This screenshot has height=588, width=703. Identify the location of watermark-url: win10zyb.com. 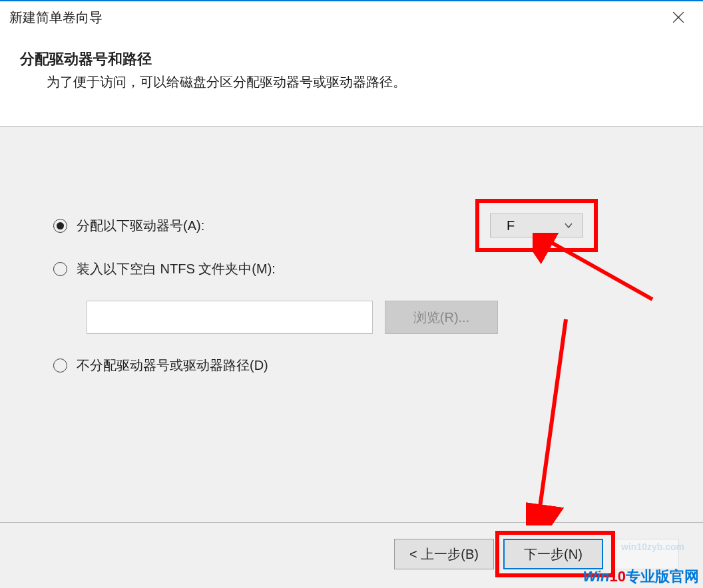
(652, 547).